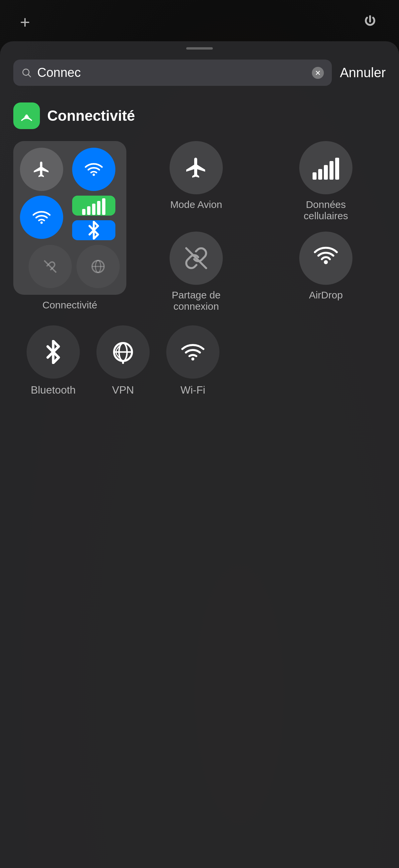 The height and width of the screenshot is (868, 399). Describe the element at coordinates (27, 116) in the screenshot. I see `connectivity-icon` at that location.